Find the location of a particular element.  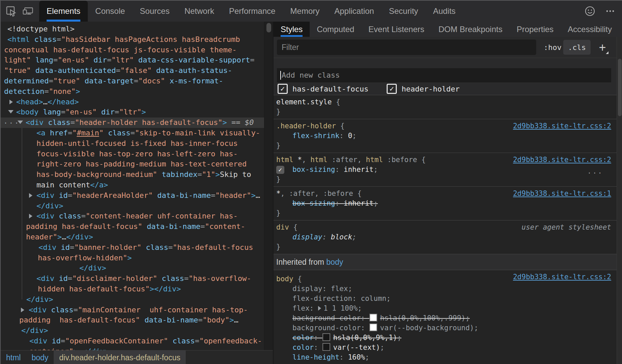

tab-audits: Audits is located at coordinates (444, 11).